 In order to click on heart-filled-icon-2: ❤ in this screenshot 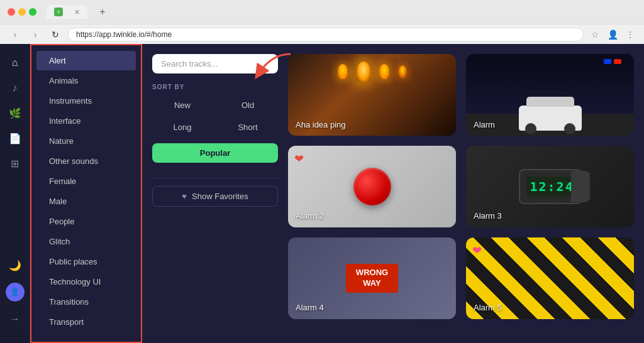, I will do `click(477, 251)`.